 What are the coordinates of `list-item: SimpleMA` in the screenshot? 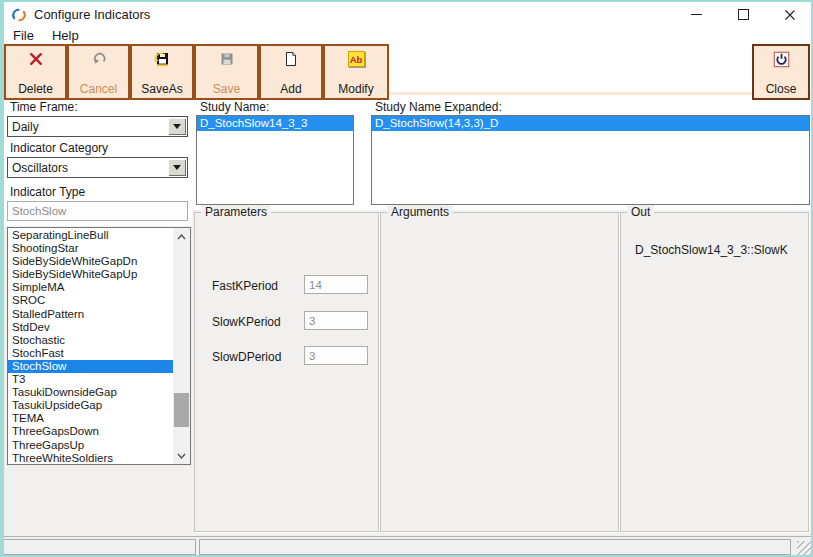 It's located at (90, 288).